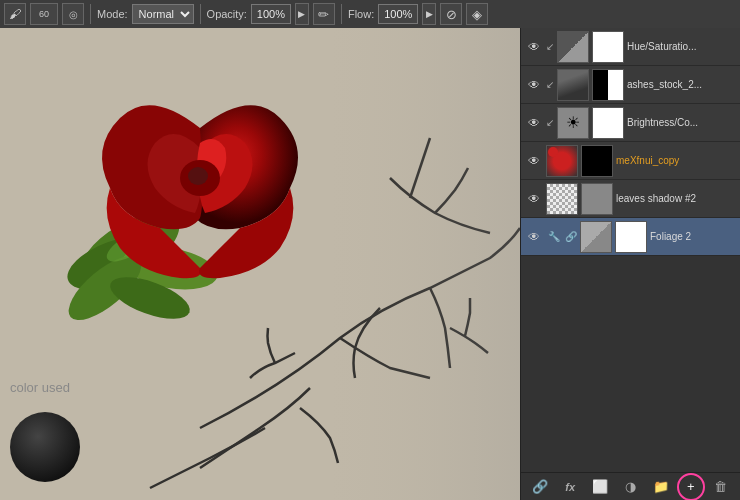 The height and width of the screenshot is (500, 740). What do you see at coordinates (691, 487) in the screenshot?
I see `new-layer-icon: +` at bounding box center [691, 487].